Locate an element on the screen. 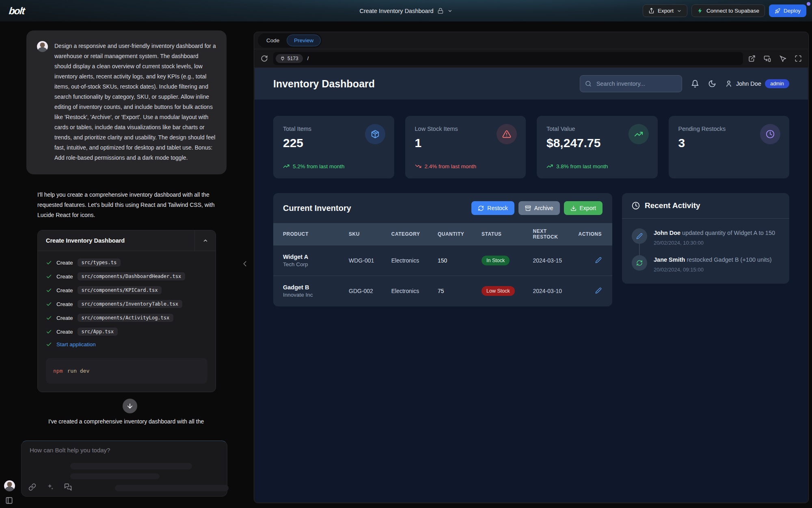 Image resolution: width=812 pixels, height=508 pixels. dashboard-title: Inventory Dashboard is located at coordinates (324, 84).